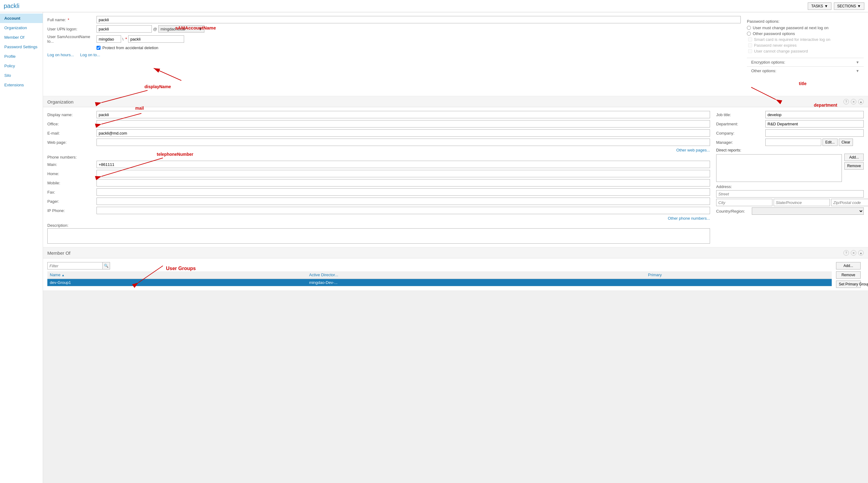 This screenshot has height=483, width=868. What do you see at coordinates (854, 102) in the screenshot?
I see `org-close-icon: ✕` at bounding box center [854, 102].